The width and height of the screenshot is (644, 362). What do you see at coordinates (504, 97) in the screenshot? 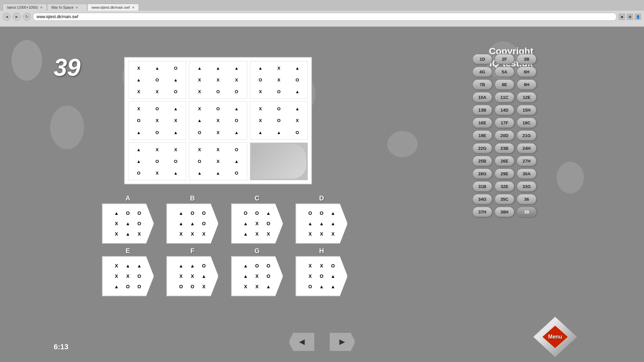
I see `nav-pill-11C: 11C` at bounding box center [504, 97].